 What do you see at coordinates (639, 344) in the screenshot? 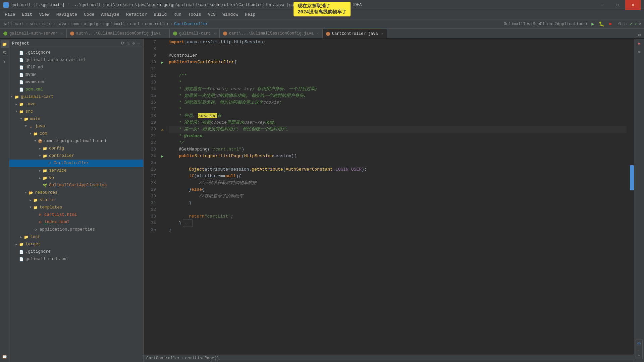
I see `ime-icon: 中` at bounding box center [639, 344].